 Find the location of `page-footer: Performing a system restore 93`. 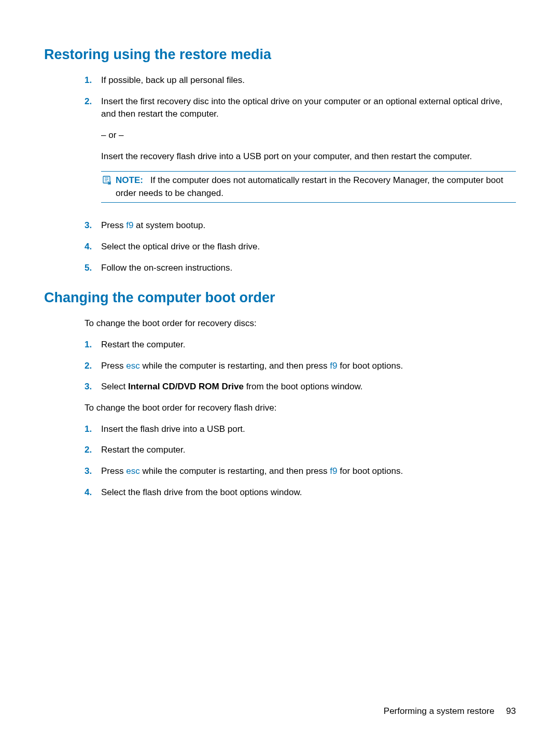

page-footer: Performing a system restore 93 is located at coordinates (450, 711).